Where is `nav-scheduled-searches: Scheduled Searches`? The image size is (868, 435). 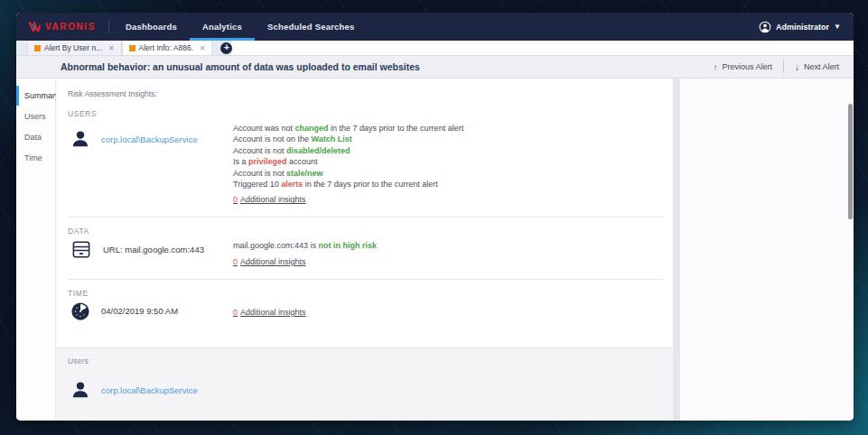 nav-scheduled-searches: Scheduled Searches is located at coordinates (311, 27).